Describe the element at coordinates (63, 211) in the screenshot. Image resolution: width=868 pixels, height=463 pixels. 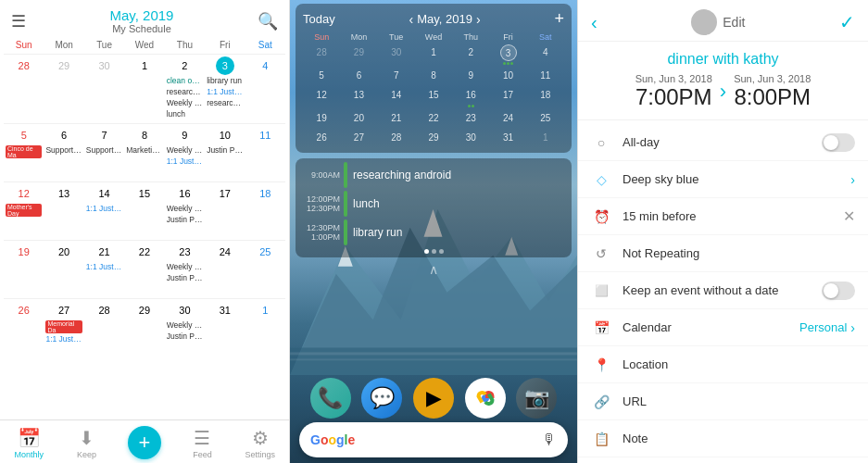
I see `cal-day: 13` at that location.